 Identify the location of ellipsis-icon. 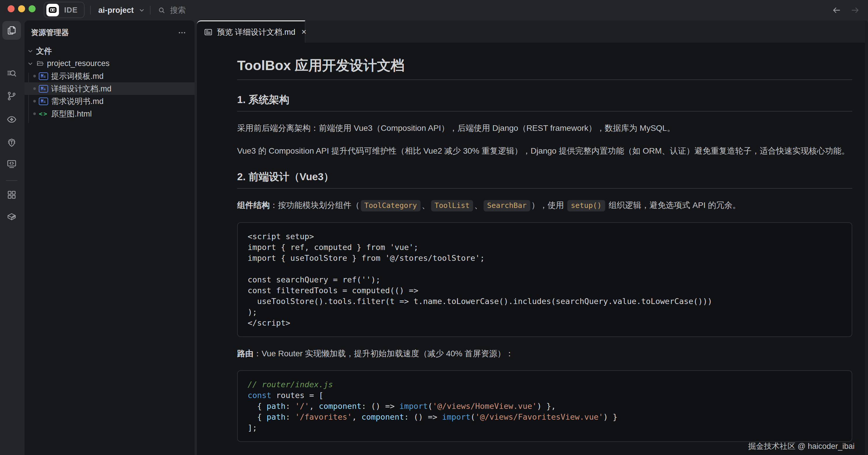
(182, 33).